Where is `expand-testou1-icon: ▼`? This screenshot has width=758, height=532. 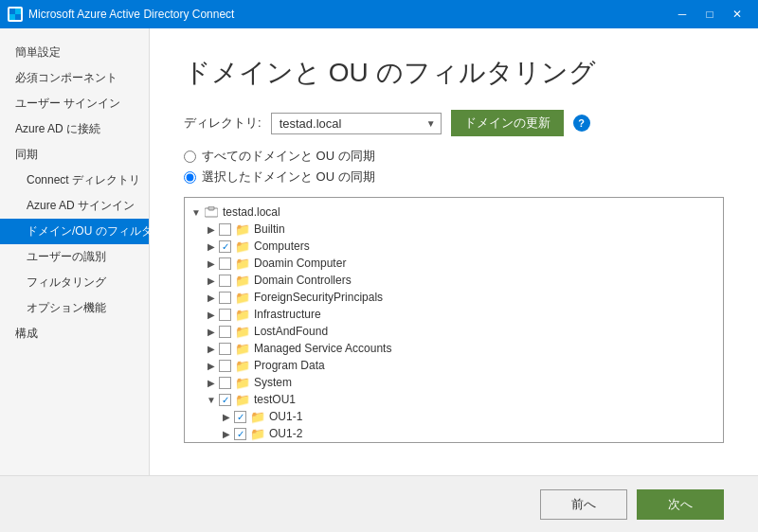
expand-testou1-icon: ▼ is located at coordinates (211, 399).